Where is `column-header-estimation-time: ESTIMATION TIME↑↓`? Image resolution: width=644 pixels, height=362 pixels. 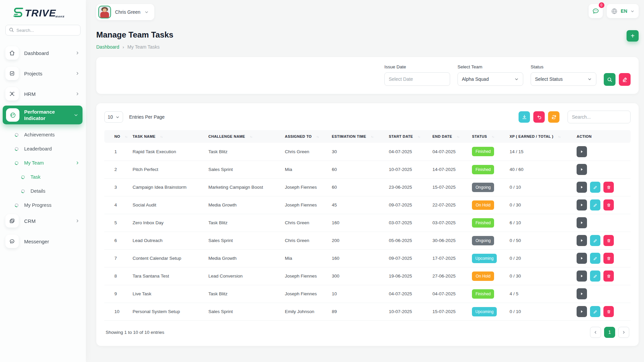 column-header-estimation-time: ESTIMATION TIME↑↓ is located at coordinates (358, 136).